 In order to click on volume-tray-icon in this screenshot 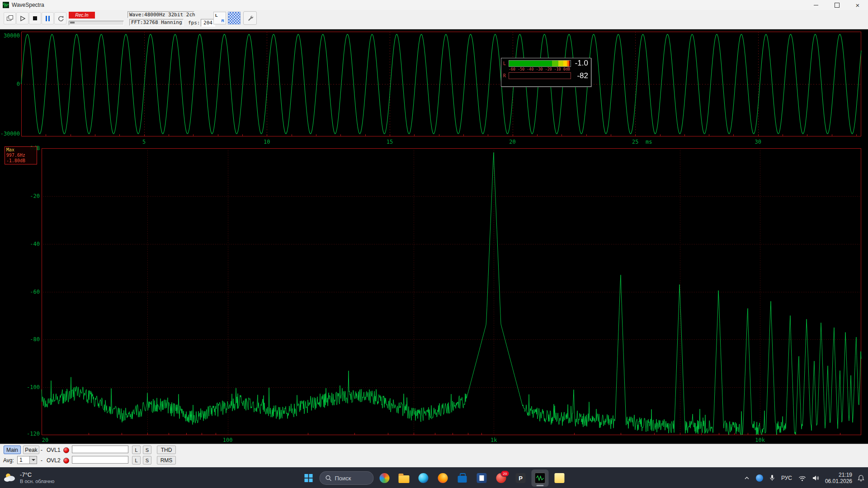, I will do `click(816, 478)`.